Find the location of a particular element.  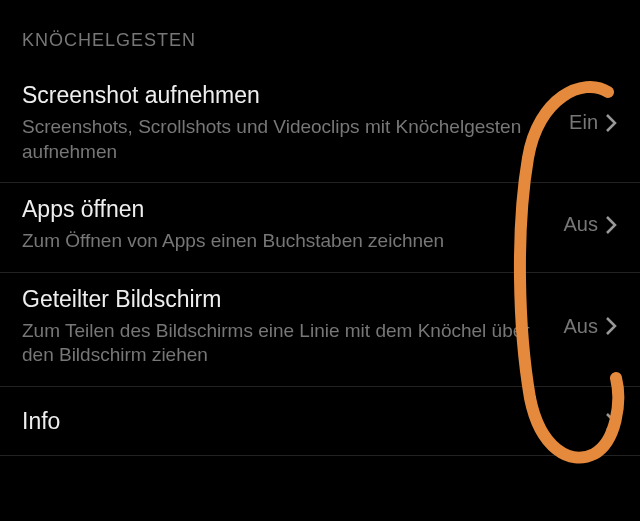

row-title: Info is located at coordinates (308, 422).